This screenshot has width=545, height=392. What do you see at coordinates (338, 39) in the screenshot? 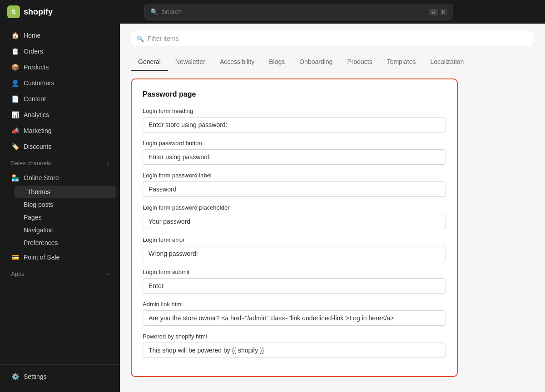
I see `filter-input` at bounding box center [338, 39].